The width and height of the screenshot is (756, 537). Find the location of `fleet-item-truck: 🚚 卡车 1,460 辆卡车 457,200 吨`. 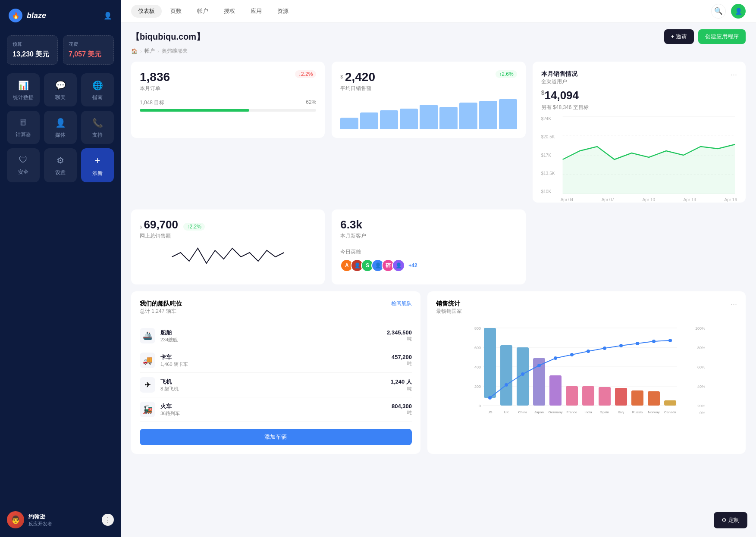

fleet-item-truck: 🚚 卡车 1,460 辆卡车 457,200 吨 is located at coordinates (276, 360).